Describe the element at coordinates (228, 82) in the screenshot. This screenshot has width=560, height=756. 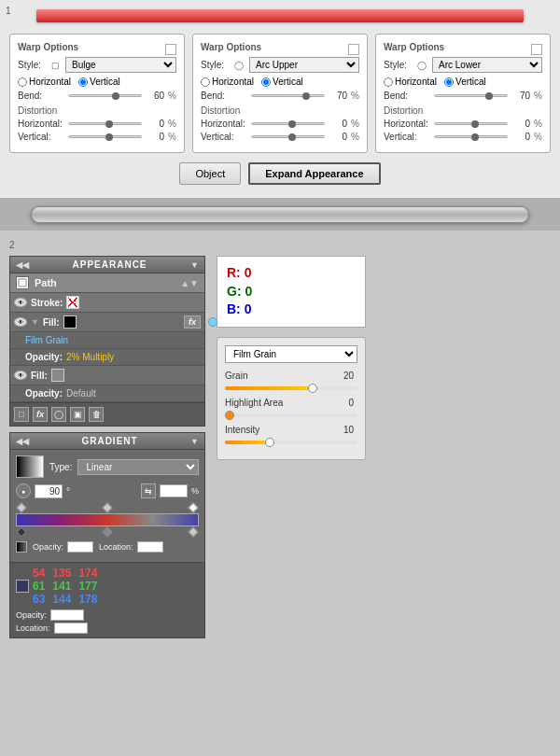
I see `horizontal-radio-2: Horizontal` at that location.